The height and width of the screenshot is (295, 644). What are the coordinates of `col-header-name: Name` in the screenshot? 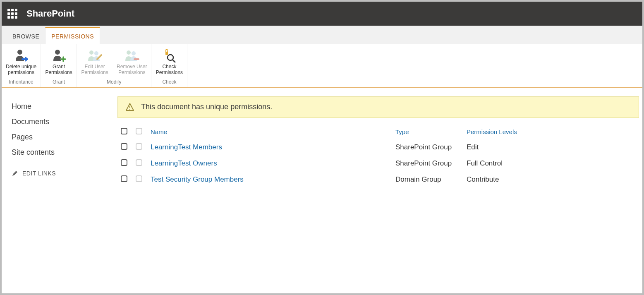 It's located at (159, 132).